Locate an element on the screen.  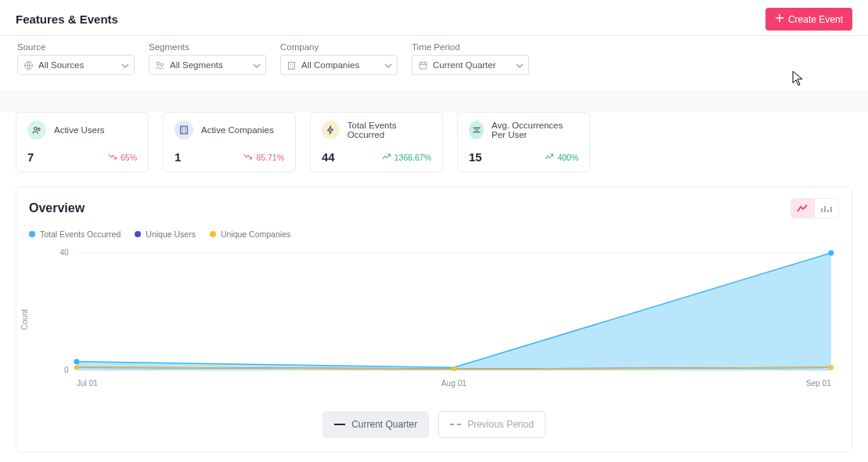
create-event-button: Create Event is located at coordinates (809, 19).